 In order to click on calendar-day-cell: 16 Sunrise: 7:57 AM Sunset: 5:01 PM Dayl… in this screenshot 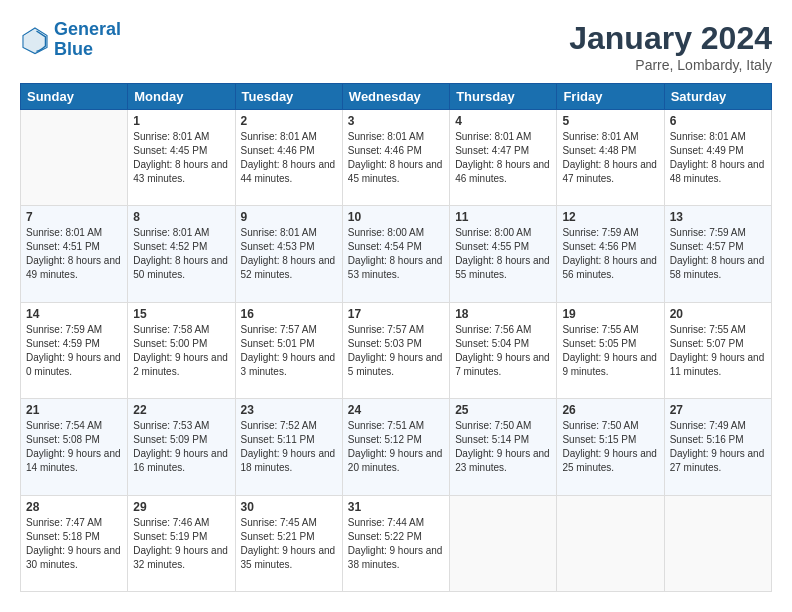, I will do `click(288, 350)`.